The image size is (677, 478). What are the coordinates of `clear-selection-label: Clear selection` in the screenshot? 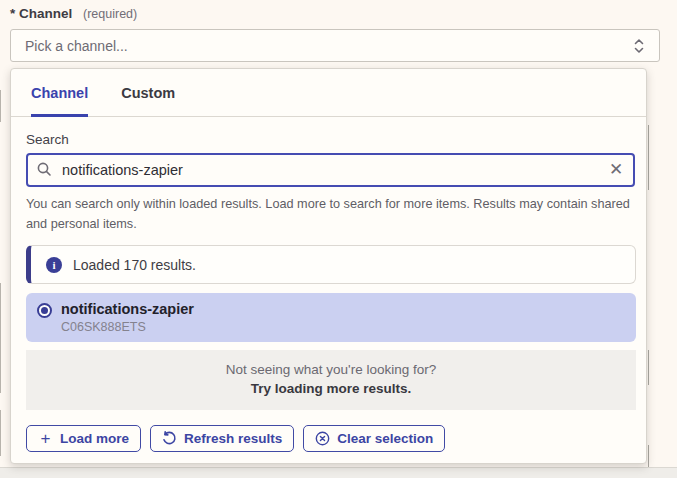 It's located at (385, 438).